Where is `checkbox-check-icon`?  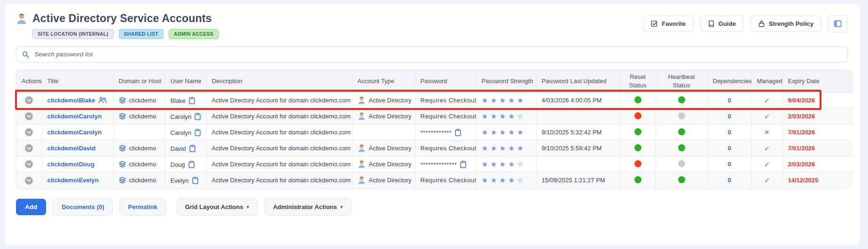
checkbox-check-icon is located at coordinates (654, 23).